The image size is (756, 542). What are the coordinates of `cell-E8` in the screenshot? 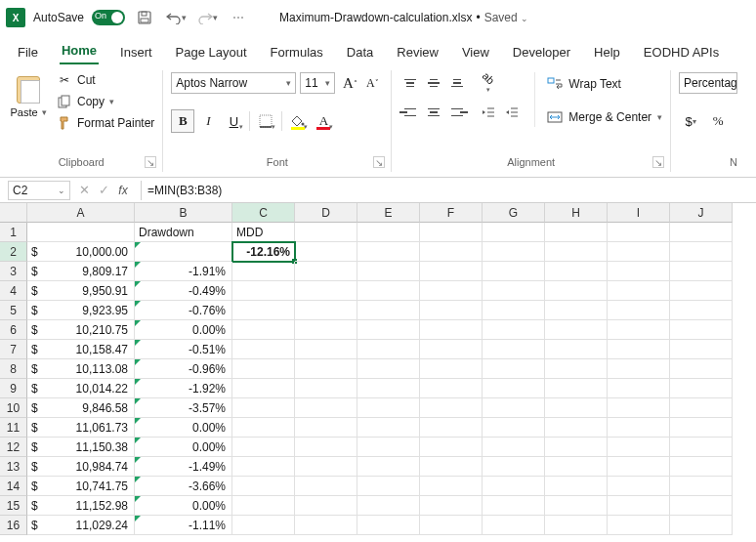 It's located at (389, 369).